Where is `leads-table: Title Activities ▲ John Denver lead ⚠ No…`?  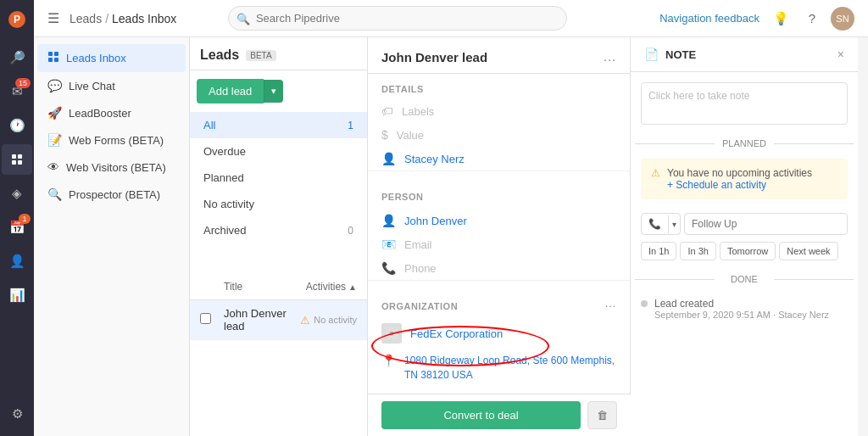
leads-table: Title Activities ▲ John Denver lead ⚠ No… is located at coordinates (278, 355).